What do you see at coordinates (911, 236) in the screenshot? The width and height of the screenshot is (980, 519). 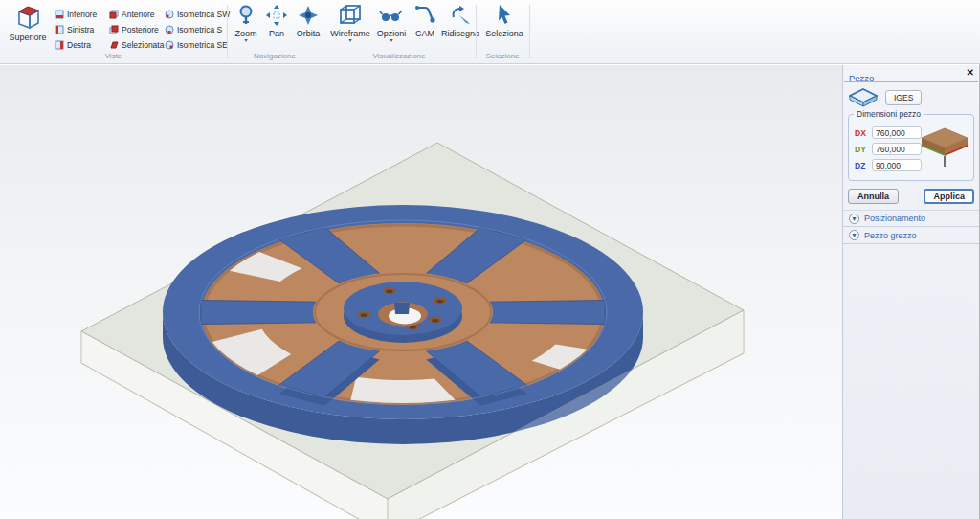 I see `section-pezzo-grezzo: ▼ Pezzo grezzo` at bounding box center [911, 236].